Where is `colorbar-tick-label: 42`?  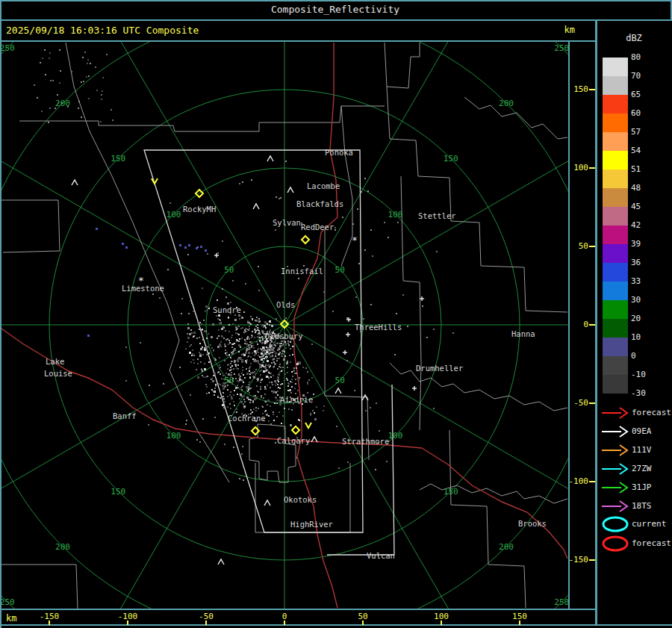
colorbar-tick-label: 42 is located at coordinates (644, 226).